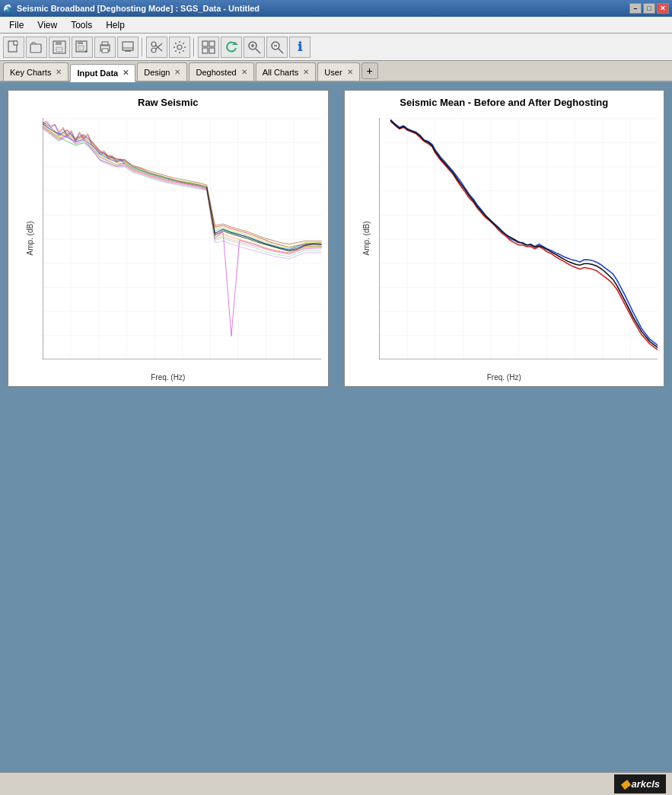 This screenshot has width=672, height=795. I want to click on grid-button, so click(209, 47).